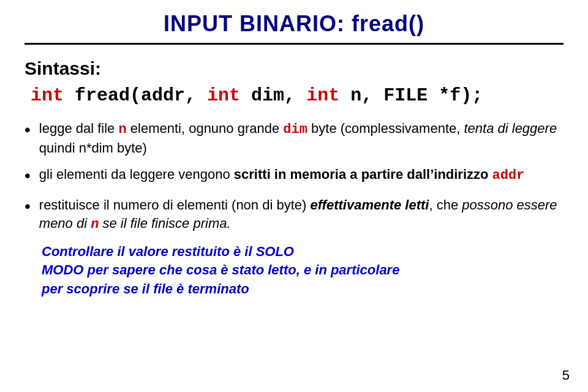  What do you see at coordinates (224, 96) in the screenshot?
I see `code-int-dim-keyword: int` at bounding box center [224, 96].